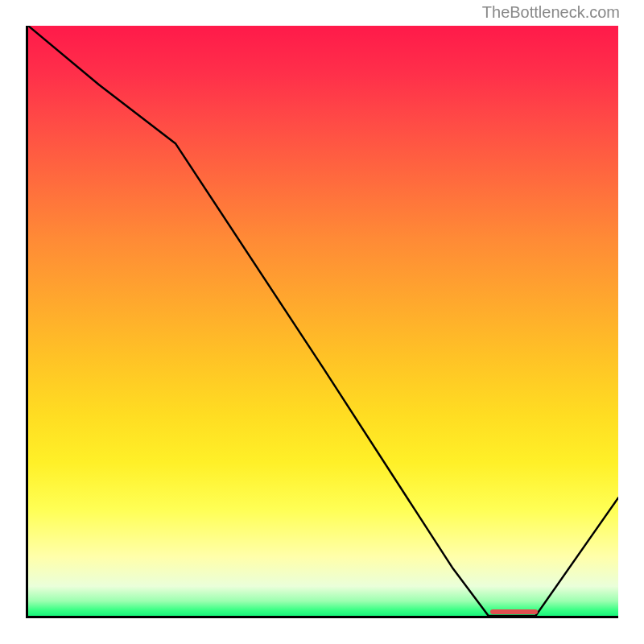  What do you see at coordinates (551, 13) in the screenshot?
I see `watermark-text: TheBottleneck.com` at bounding box center [551, 13].